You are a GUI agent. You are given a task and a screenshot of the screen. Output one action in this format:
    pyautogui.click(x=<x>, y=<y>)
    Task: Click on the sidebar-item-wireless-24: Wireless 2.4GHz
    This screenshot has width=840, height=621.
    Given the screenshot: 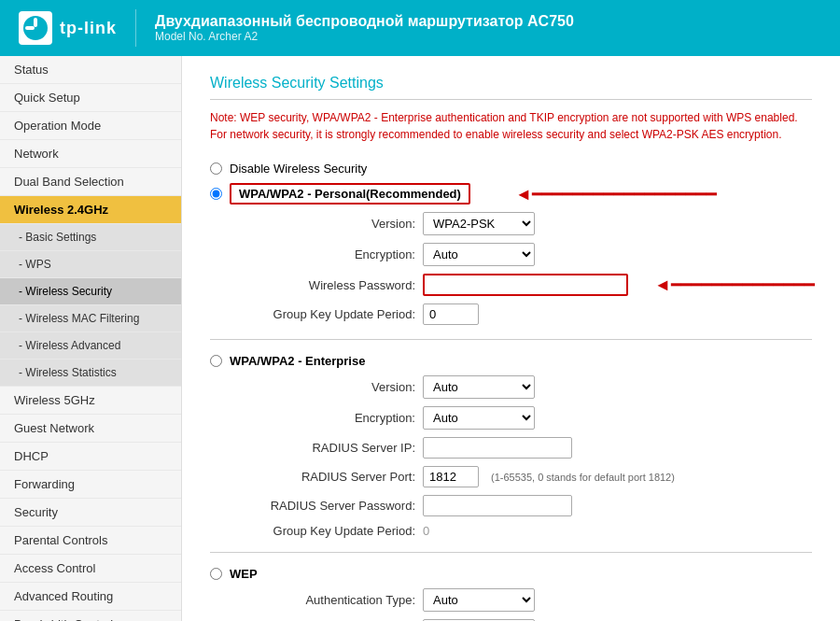 What is the action you would take?
    pyautogui.click(x=91, y=210)
    